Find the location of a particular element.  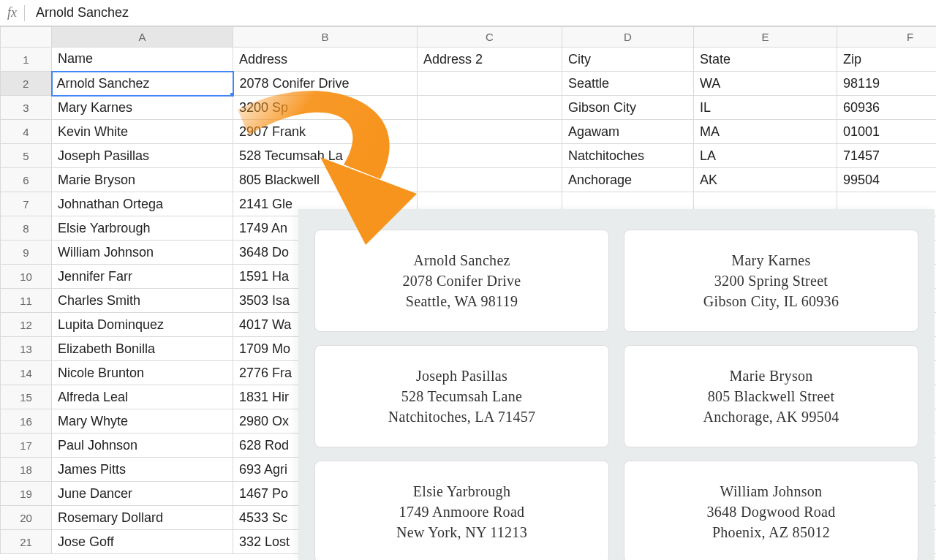

table-row: 6Marie Bryson805 BlackwellAnchorageAK995… is located at coordinates (469, 180).